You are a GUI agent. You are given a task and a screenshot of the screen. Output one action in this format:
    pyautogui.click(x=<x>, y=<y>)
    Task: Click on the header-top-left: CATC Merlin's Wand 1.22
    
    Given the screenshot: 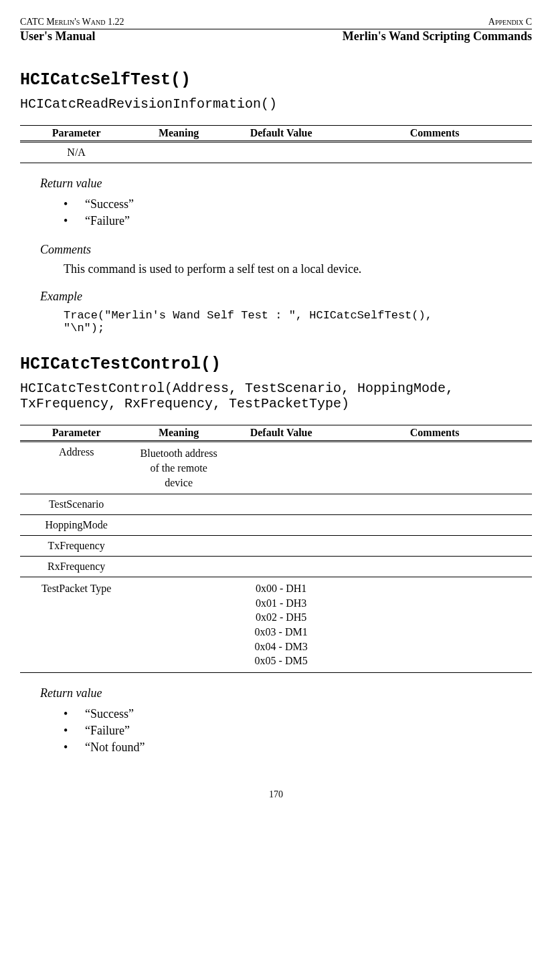 What is the action you would take?
    pyautogui.click(x=72, y=22)
    